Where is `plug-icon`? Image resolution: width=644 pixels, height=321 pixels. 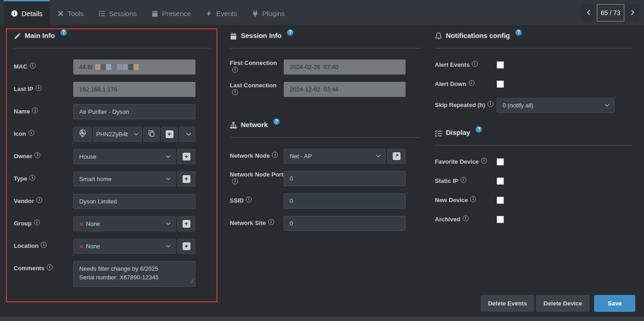
plug-icon is located at coordinates (255, 14).